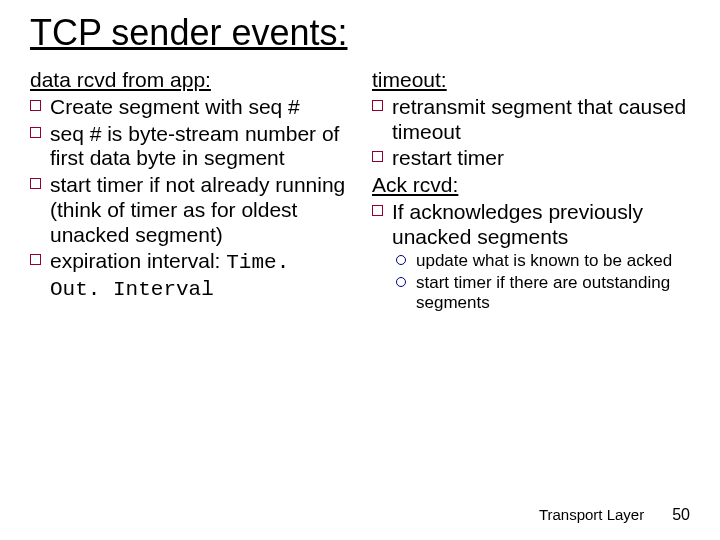 The image size is (720, 540). What do you see at coordinates (189, 80) in the screenshot?
I see `left-heading: data rcvd from app:` at bounding box center [189, 80].